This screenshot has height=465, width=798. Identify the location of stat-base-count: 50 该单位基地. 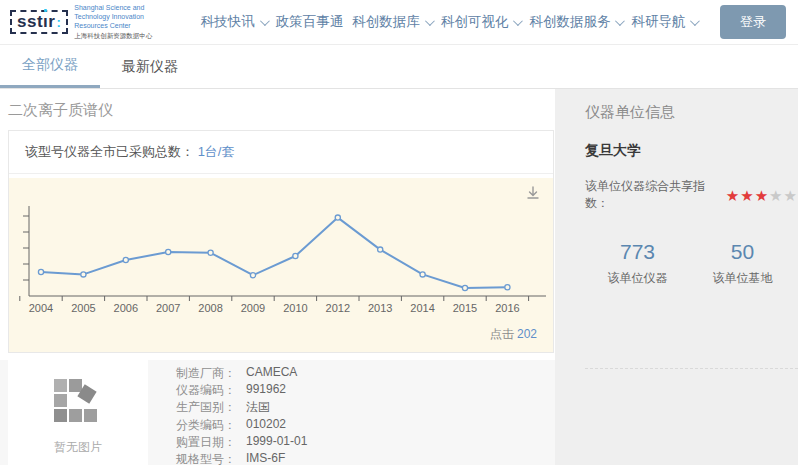
(742, 264).